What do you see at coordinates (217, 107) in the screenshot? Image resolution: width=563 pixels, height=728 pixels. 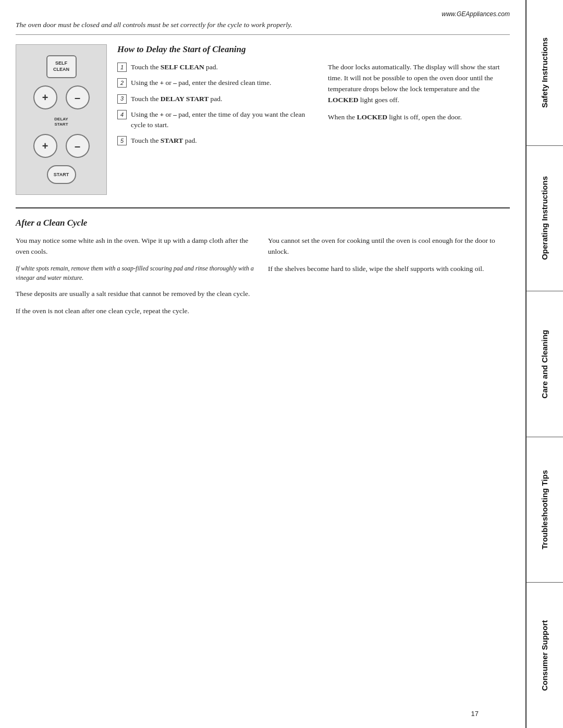 I see `how-to-steps: 1 Touch the SELF CLEAN pad. 2 Using the …` at bounding box center [217, 107].